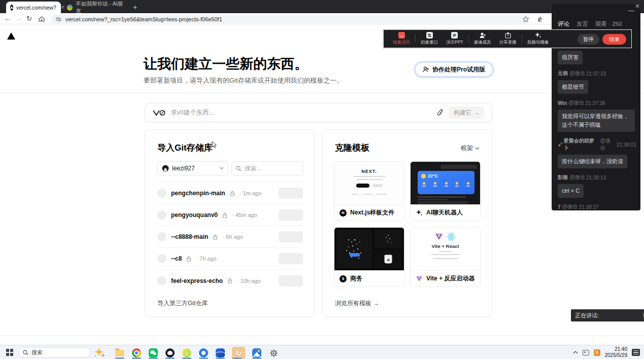  Describe the element at coordinates (608, 24) in the screenshot. I see `tab-watching: 观看 · 250` at that location.